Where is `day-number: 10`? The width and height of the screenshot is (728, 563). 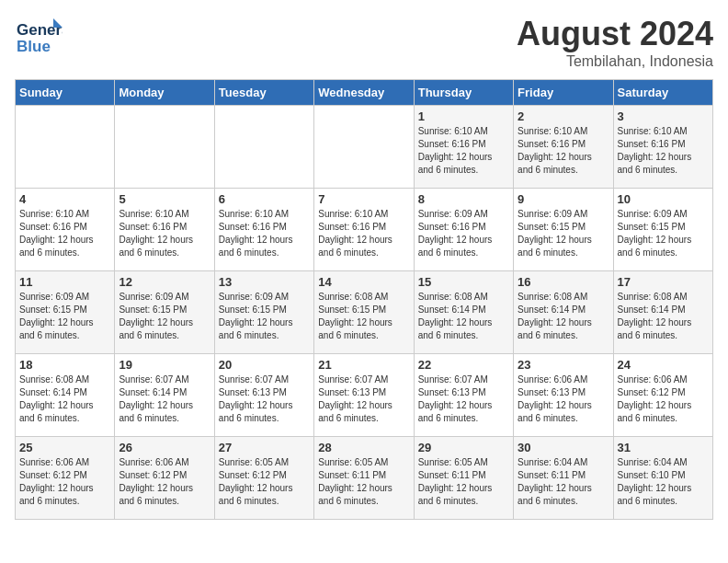
day-number: 10 is located at coordinates (664, 199).